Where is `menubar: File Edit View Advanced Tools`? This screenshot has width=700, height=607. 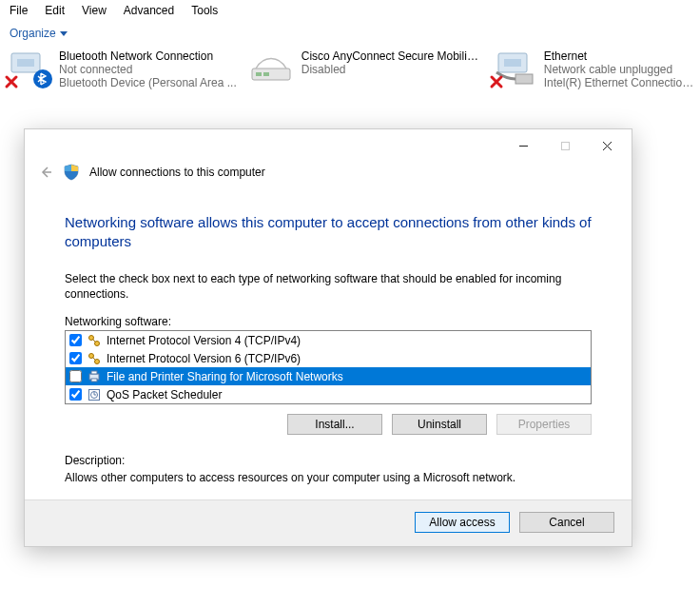
menubar: File Edit View Advanced Tools is located at coordinates (350, 10).